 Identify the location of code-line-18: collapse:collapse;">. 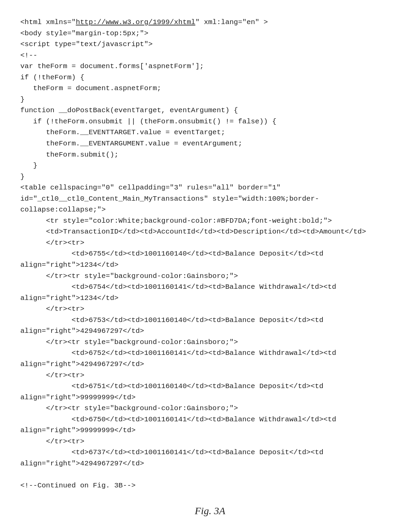
(63, 209).